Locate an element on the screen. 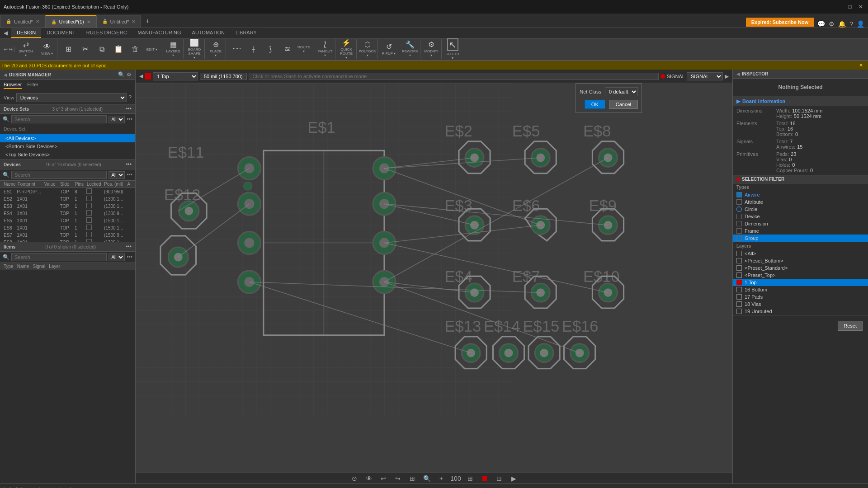  board-info-header: ▶ Board Information is located at coordinates (800, 101).